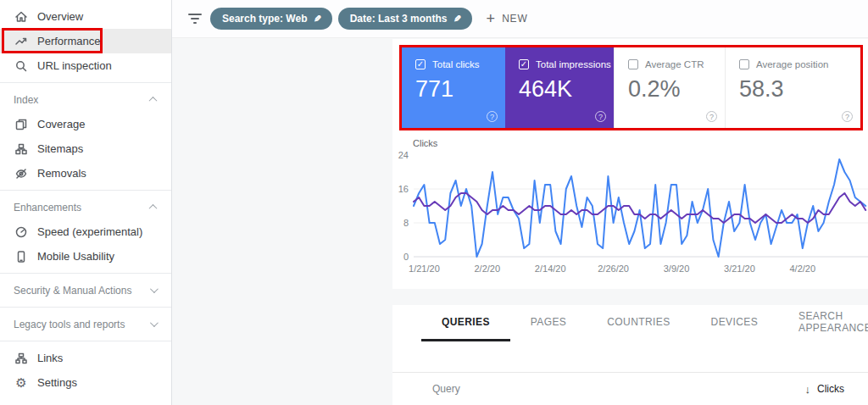 The width and height of the screenshot is (868, 405). What do you see at coordinates (90, 232) in the screenshot?
I see `sidebar-item-label: Speed (experimental)` at bounding box center [90, 232].